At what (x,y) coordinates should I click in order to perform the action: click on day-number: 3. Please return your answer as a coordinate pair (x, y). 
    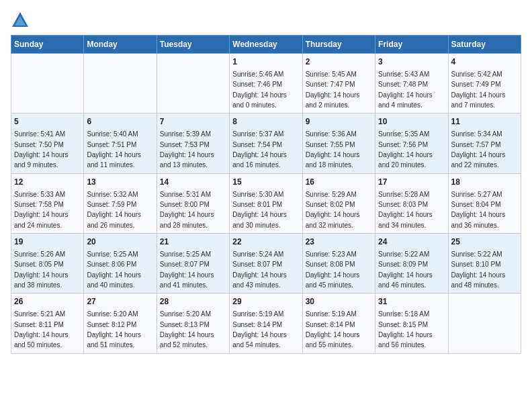
    Looking at the image, I should click on (411, 62).